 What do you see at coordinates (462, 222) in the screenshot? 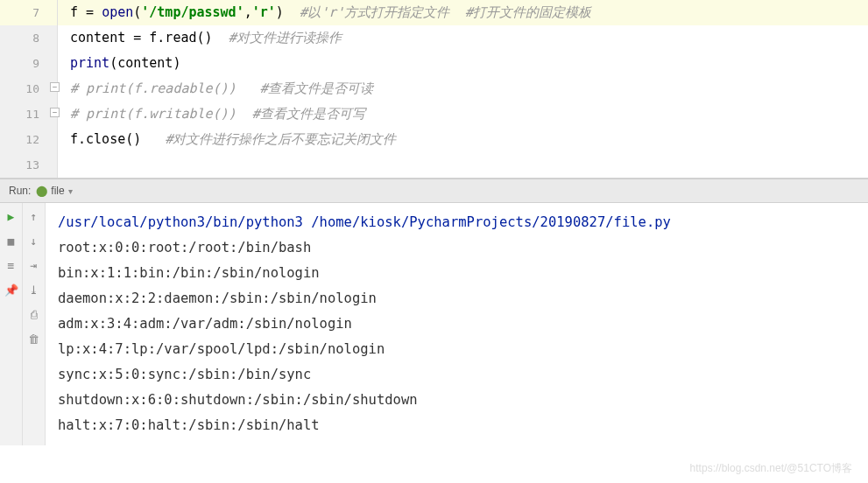
I see `command-line: /usr/local/python3/bin/python3 /home/kio…` at bounding box center [462, 222].